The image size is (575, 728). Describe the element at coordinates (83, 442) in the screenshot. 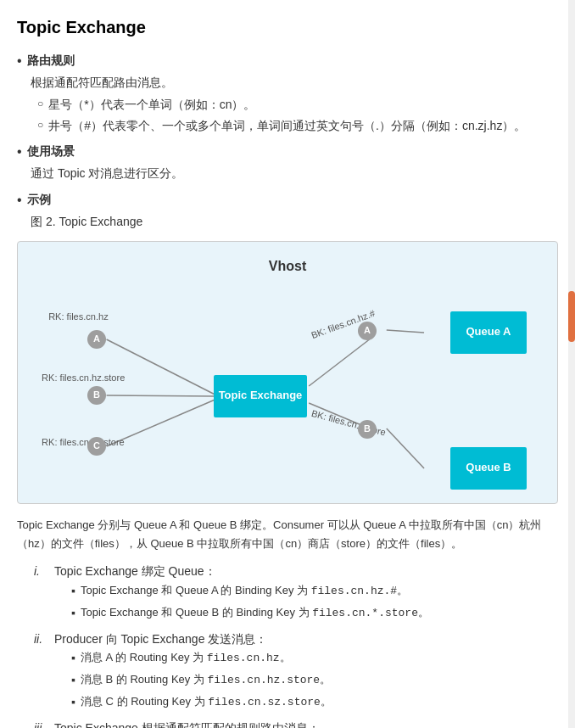

I see `svg-text: RK: files.cn.sz.store` at that location.